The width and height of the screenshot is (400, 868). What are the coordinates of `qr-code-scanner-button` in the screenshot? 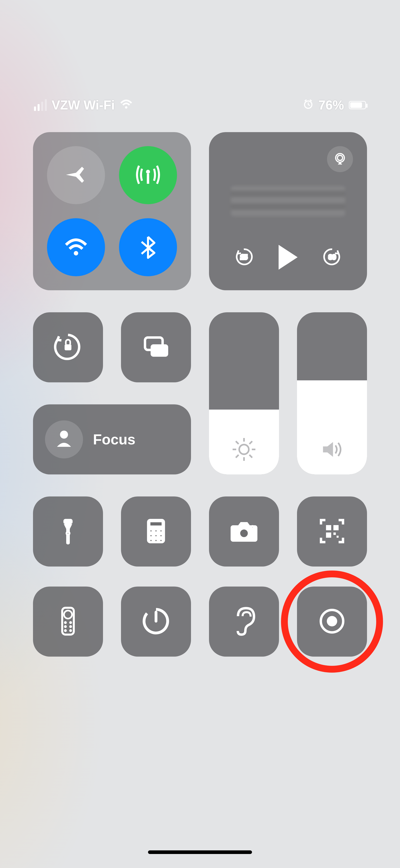 It's located at (332, 531).